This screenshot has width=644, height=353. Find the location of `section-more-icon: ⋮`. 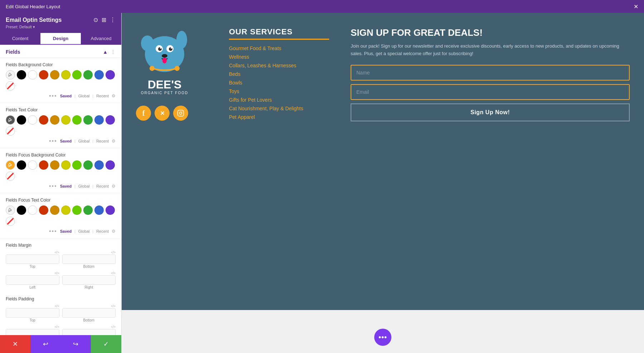

section-more-icon: ⋮ is located at coordinates (113, 52).